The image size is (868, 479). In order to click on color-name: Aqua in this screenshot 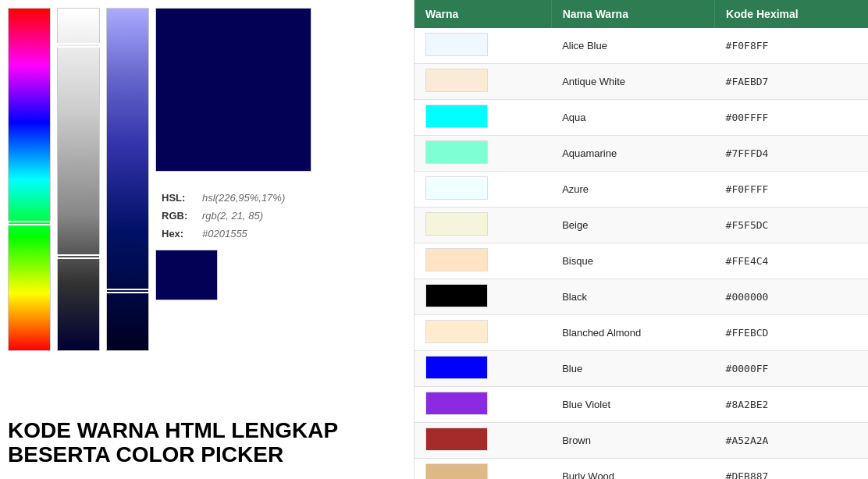, I will do `click(632, 118)`.